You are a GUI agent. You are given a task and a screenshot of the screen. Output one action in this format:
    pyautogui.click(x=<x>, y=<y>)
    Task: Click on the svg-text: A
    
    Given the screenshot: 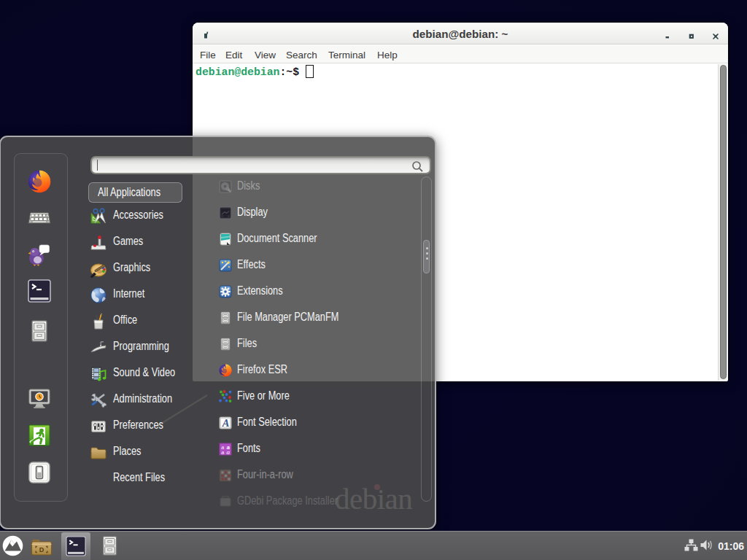 What is the action you would take?
    pyautogui.click(x=226, y=423)
    